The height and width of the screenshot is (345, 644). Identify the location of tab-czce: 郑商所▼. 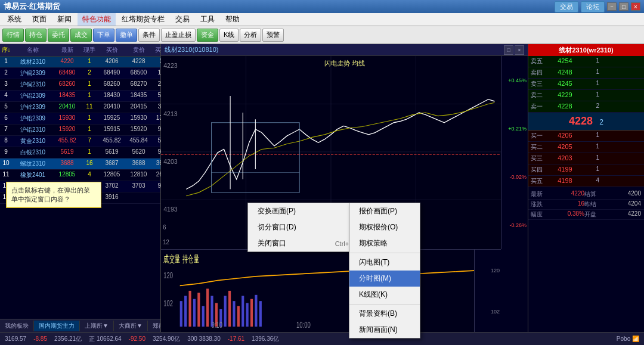
(154, 326).